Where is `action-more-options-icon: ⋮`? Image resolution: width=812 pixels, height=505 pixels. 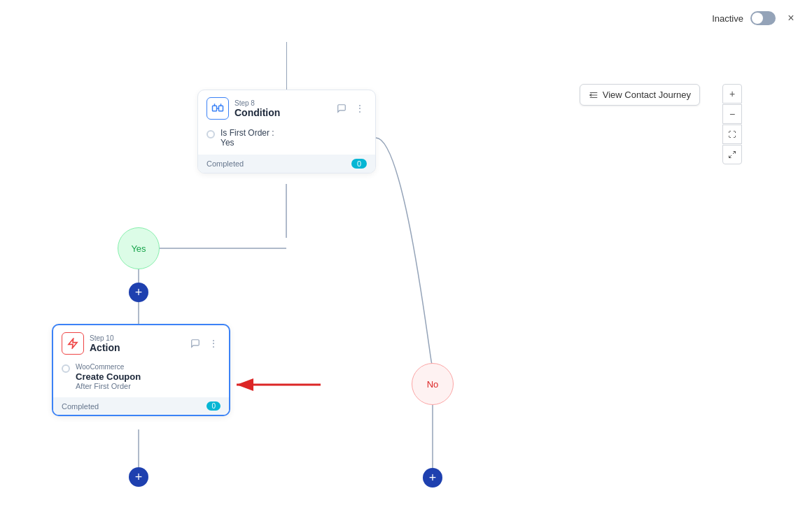 action-more-options-icon: ⋮ is located at coordinates (214, 343).